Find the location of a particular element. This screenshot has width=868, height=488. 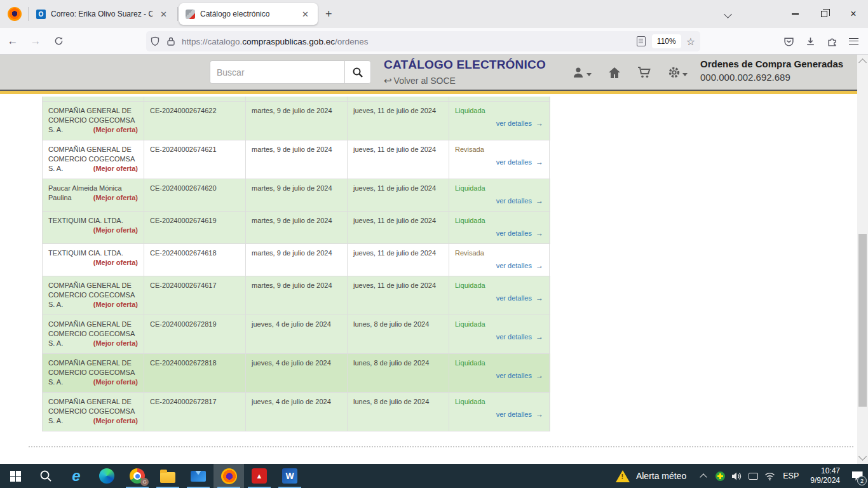

language-indicator: ESP is located at coordinates (790, 476).